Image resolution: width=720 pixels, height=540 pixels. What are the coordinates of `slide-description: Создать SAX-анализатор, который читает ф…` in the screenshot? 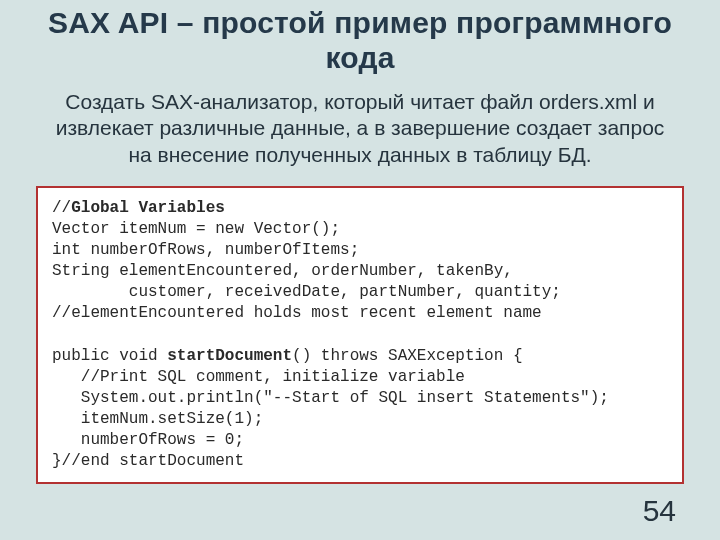 It's located at (360, 128).